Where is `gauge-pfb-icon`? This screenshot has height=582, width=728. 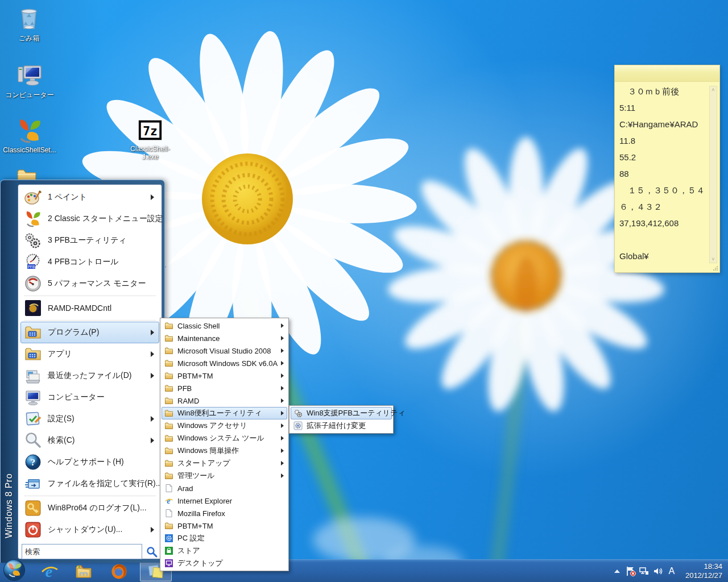 gauge-pfb-icon is located at coordinates (33, 262).